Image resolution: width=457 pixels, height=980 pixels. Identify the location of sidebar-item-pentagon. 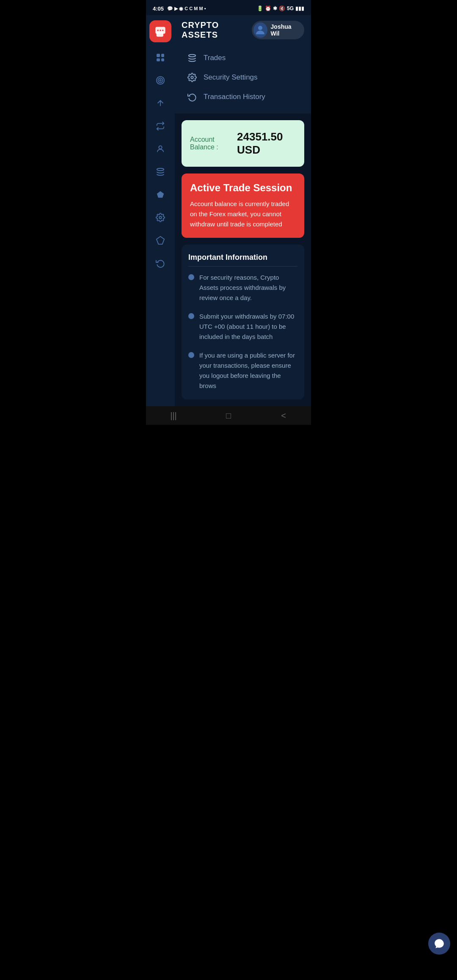
(160, 195).